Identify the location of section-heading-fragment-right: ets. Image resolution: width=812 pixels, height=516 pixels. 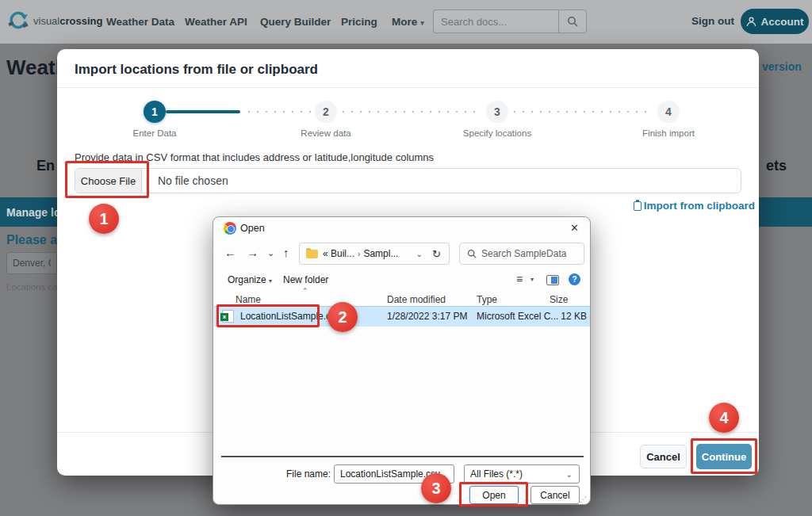
(776, 166).